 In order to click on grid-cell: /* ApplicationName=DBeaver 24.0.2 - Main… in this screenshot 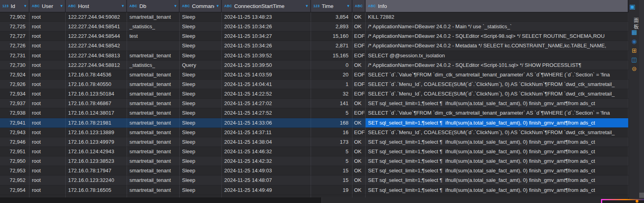, I will do `click(497, 27)`.